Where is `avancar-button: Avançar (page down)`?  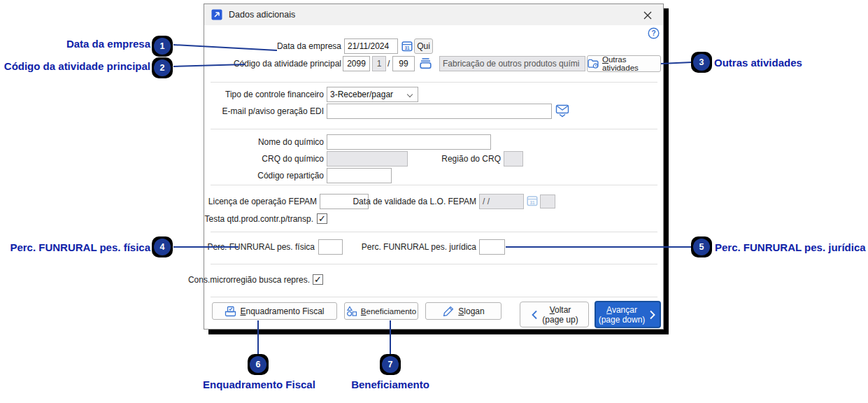 avancar-button: Avançar (page down) is located at coordinates (628, 315).